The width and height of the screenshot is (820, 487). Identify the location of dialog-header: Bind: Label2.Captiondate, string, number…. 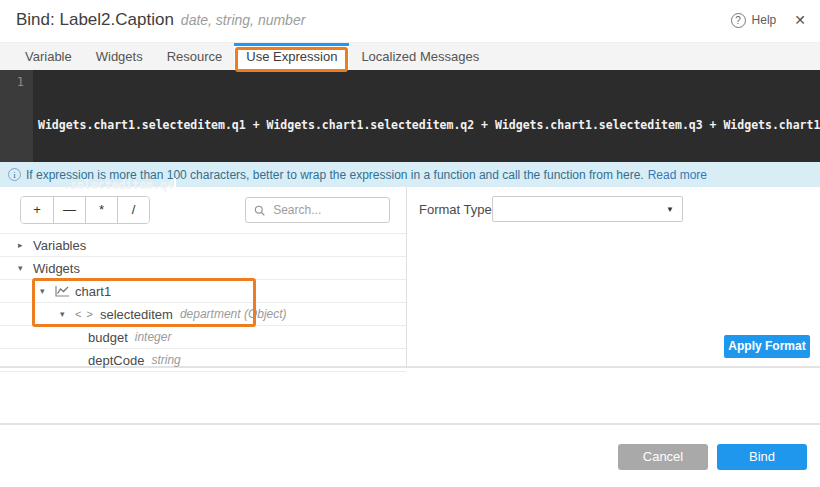
(410, 21).